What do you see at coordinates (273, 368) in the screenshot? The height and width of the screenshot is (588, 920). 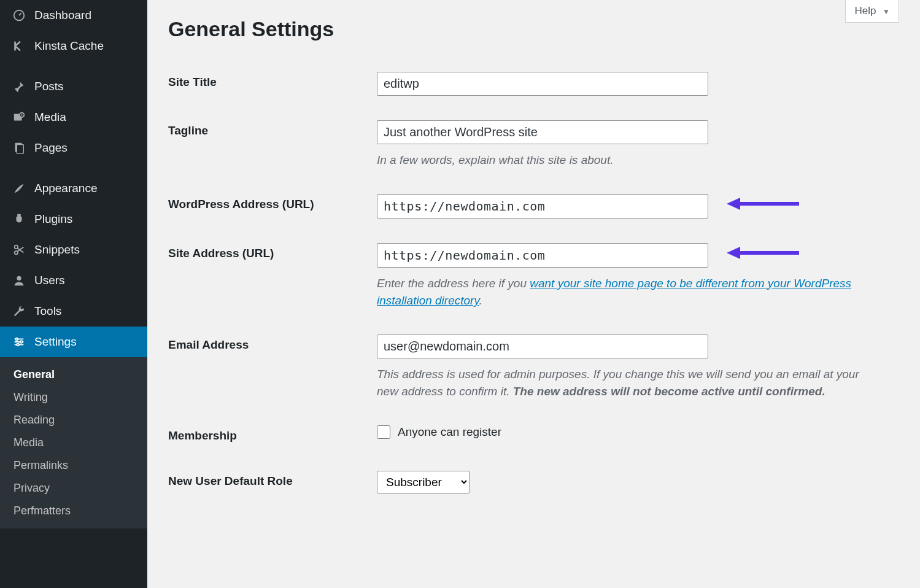 I see `email-label: Email Address` at bounding box center [273, 368].